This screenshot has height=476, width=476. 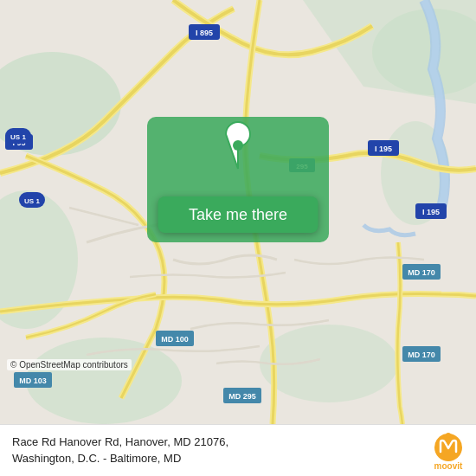 What do you see at coordinates (175, 339) in the screenshot?
I see `svg-text: MD 100` at bounding box center [175, 339].